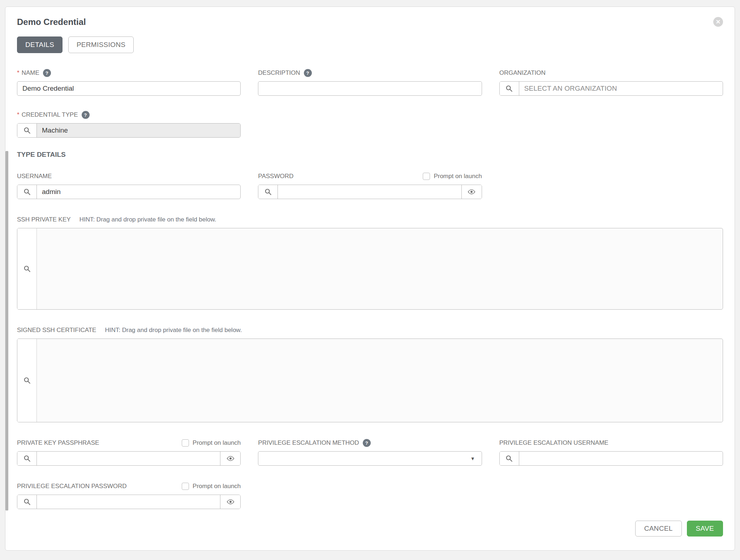 The image size is (740, 560). Describe the element at coordinates (658, 529) in the screenshot. I see `cancel-label: CANCEL` at that location.